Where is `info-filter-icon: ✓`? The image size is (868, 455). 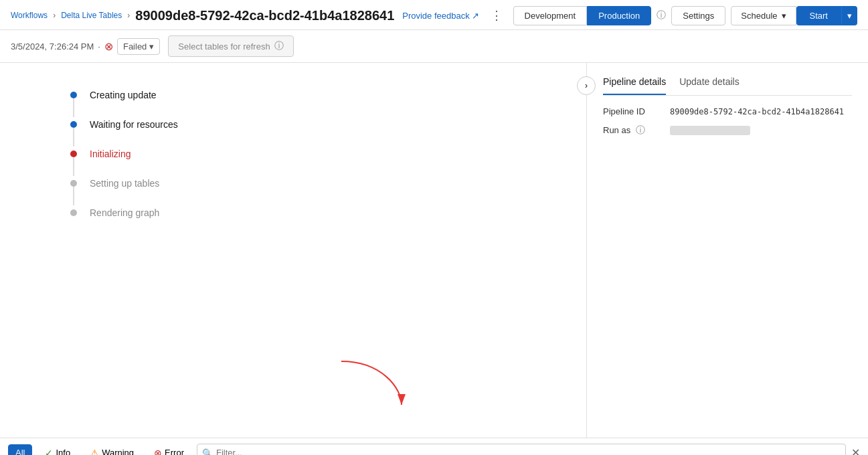
info-filter-icon: ✓ is located at coordinates (49, 452).